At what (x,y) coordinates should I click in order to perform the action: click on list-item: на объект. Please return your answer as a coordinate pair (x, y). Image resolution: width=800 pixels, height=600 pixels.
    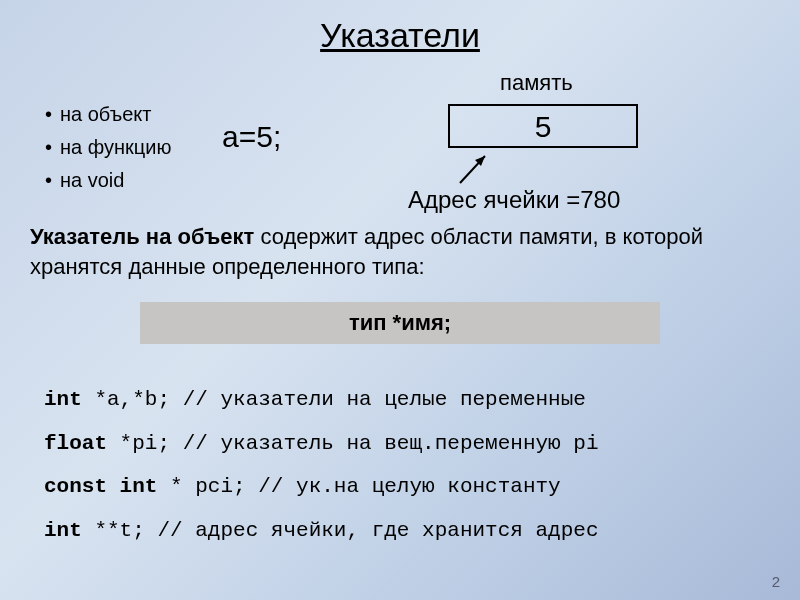
    Looking at the image, I should click on (108, 114).